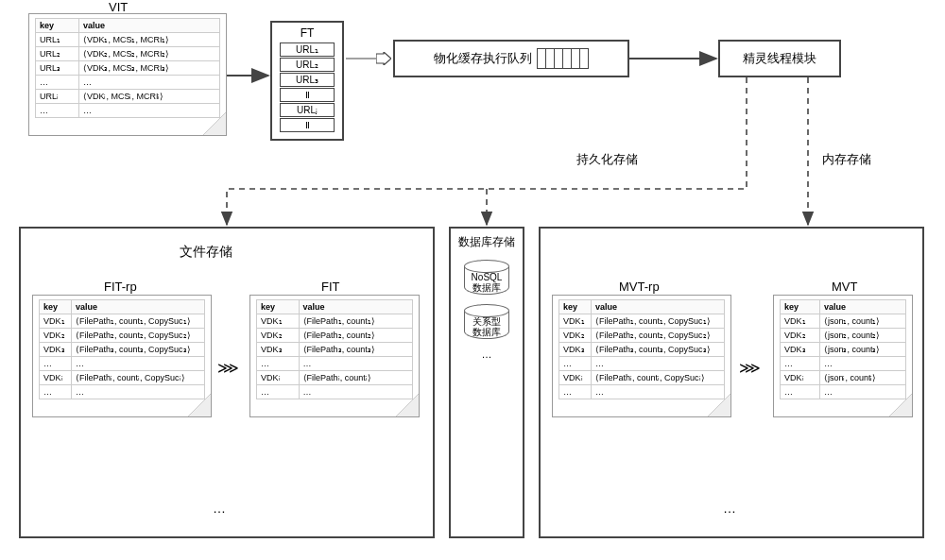 This screenshot has height=560, width=945. Describe the element at coordinates (843, 356) in the screenshot. I see `mvt-sheet: keyvalue VDK₁⟨json₁, count₁⟩ VDK₂⟨json₂,…` at that location.